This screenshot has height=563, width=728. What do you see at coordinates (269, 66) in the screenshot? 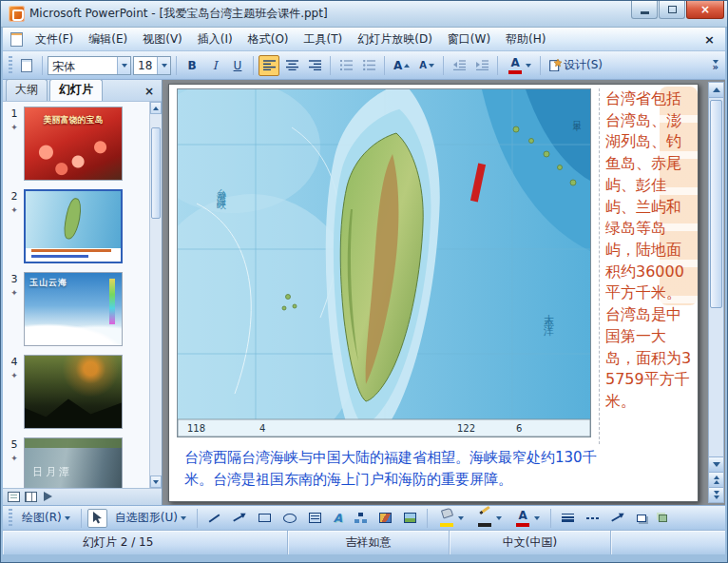
I see `align-left-button` at bounding box center [269, 66].